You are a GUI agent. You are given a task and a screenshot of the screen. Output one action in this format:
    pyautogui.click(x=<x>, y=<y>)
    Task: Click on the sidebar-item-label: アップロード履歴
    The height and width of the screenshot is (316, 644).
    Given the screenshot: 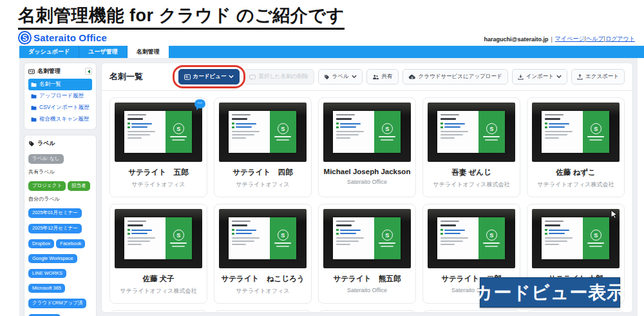 What is the action you would take?
    pyautogui.click(x=62, y=96)
    